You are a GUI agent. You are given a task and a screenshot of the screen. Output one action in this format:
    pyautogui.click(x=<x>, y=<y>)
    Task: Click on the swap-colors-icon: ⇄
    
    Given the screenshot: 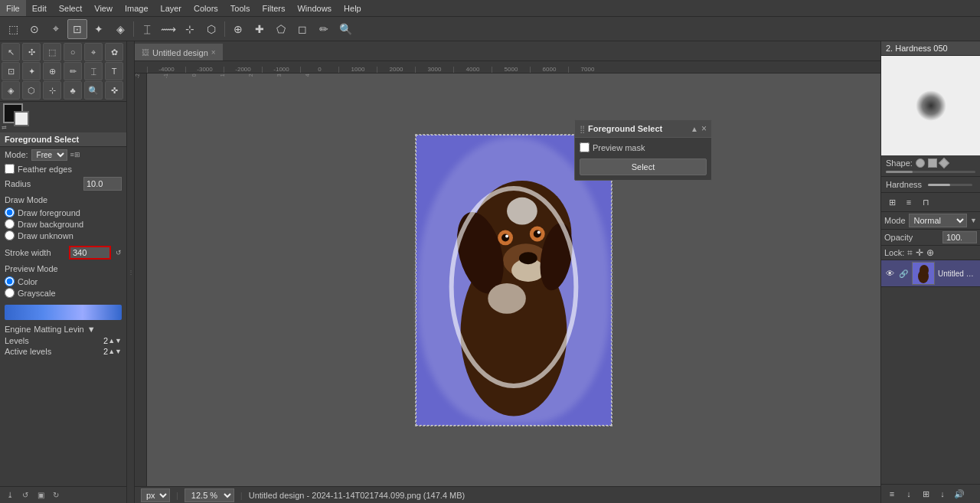 What is the action you would take?
    pyautogui.click(x=5, y=127)
    